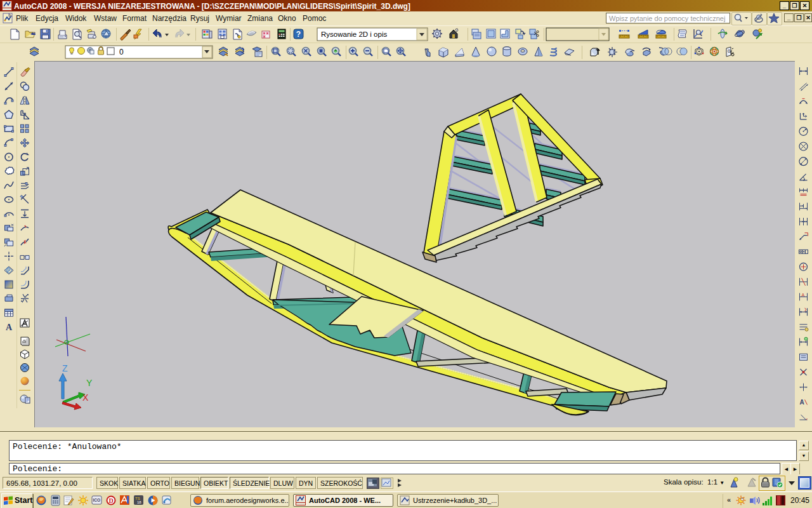 Image resolution: width=812 pixels, height=508 pixels. I want to click on svg-text: D, so click(112, 500).